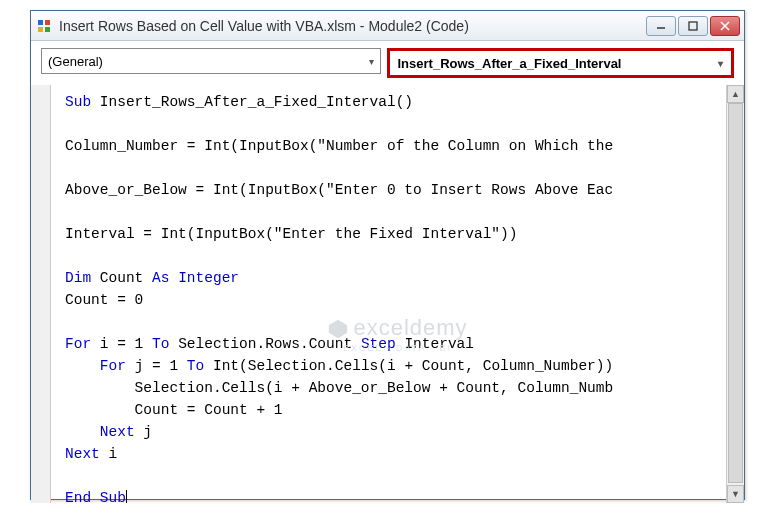 Image resolution: width=767 pixels, height=514 pixels. Describe the element at coordinates (126, 496) in the screenshot. I see `text-cursor` at that location.